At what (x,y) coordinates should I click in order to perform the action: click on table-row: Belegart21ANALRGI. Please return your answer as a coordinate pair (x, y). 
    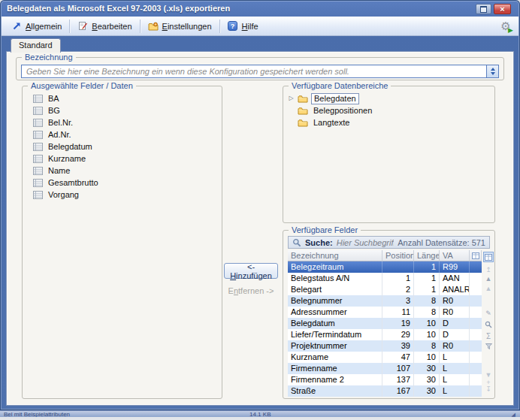
    Looking at the image, I should click on (385, 290).